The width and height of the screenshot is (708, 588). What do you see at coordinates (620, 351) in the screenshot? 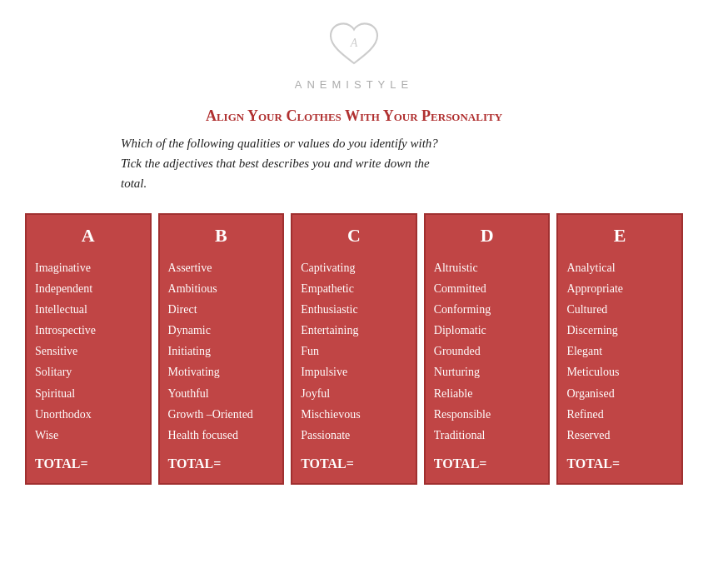
I see `column-E-items: AnalyticalAppropriateCulturedDiscerningE…` at bounding box center [620, 351].